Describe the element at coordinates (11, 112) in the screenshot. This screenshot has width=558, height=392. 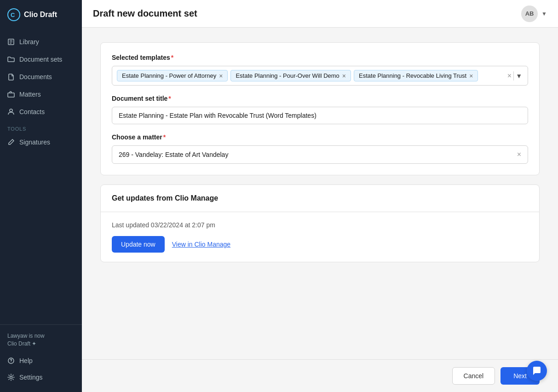
I see `person-icon` at that location.